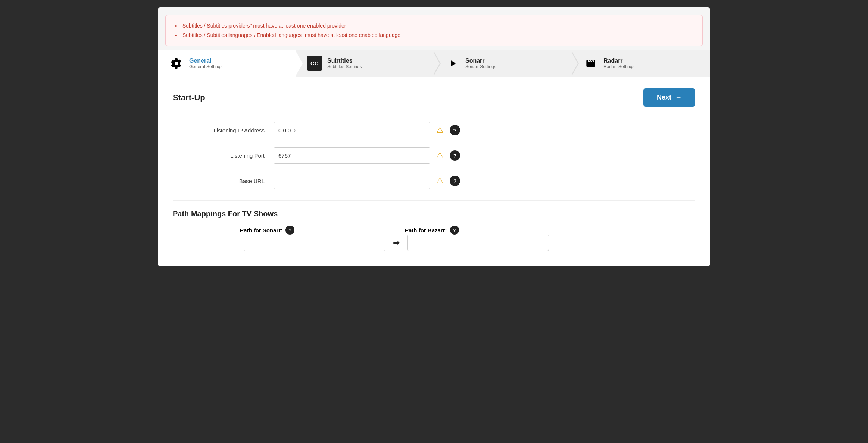  Describe the element at coordinates (365, 63) in the screenshot. I see `wizard-step-subtitles: CC Subtitles Subtitles Settings` at that location.